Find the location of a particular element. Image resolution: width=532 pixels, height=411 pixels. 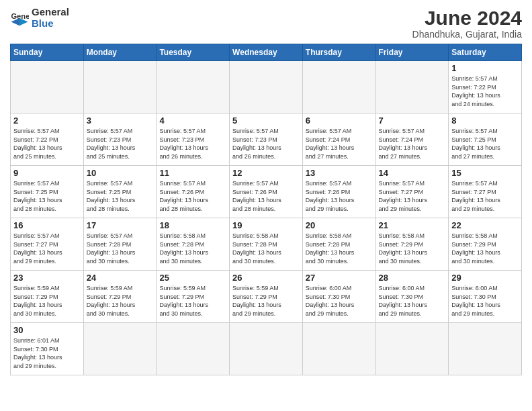

day-16: 16 Sunrise: 5:57 AMSunset: 7:27 PMDaylig… is located at coordinates (47, 244).